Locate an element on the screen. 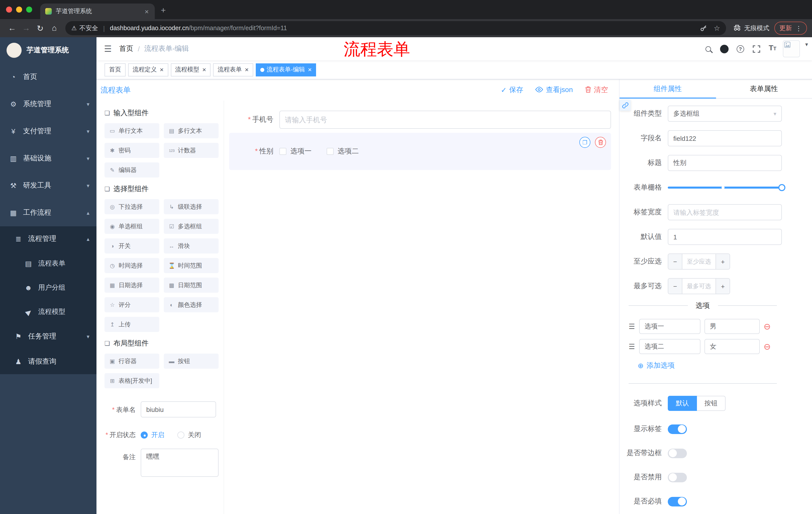 The height and width of the screenshot is (514, 812). kebab-menu-icon: ⋮ is located at coordinates (799, 28).